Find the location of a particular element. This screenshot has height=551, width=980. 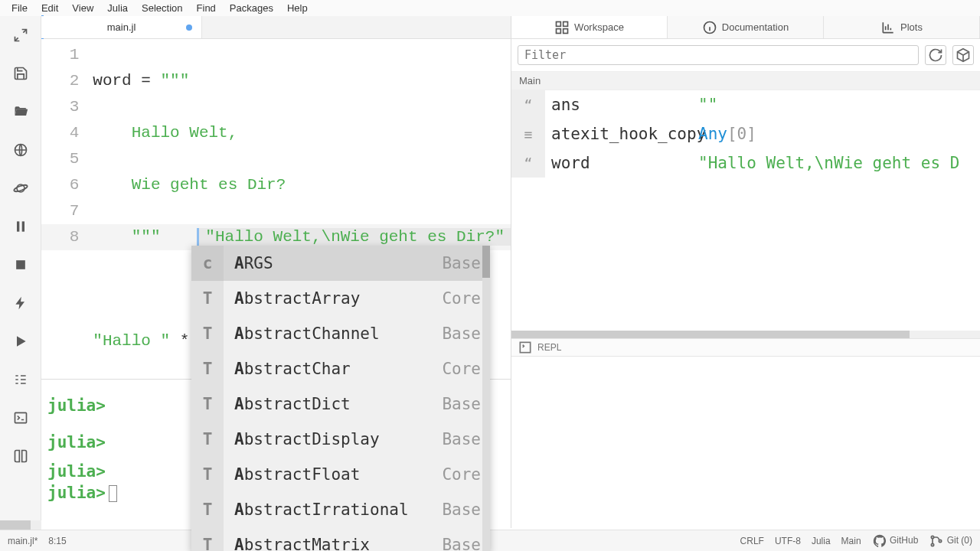

list-icon is located at coordinates (21, 380).